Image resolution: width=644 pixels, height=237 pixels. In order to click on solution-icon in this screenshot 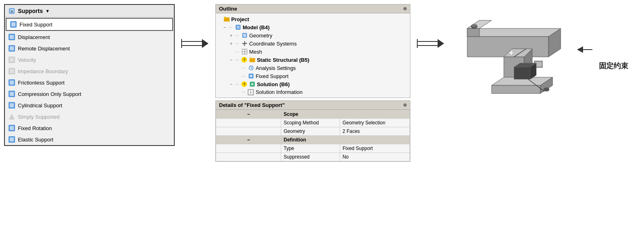, I will do `click(252, 84)`.